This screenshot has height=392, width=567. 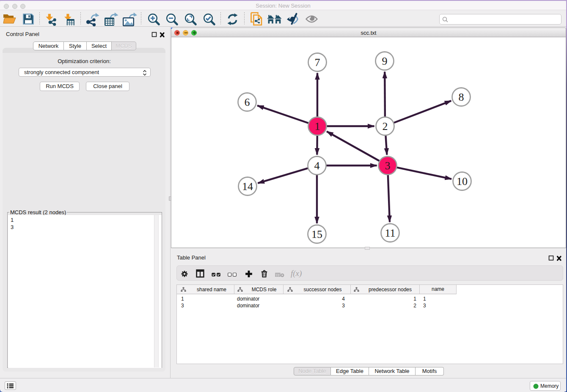 What do you see at coordinates (317, 235) in the screenshot?
I see `svg-text: 15` at bounding box center [317, 235].